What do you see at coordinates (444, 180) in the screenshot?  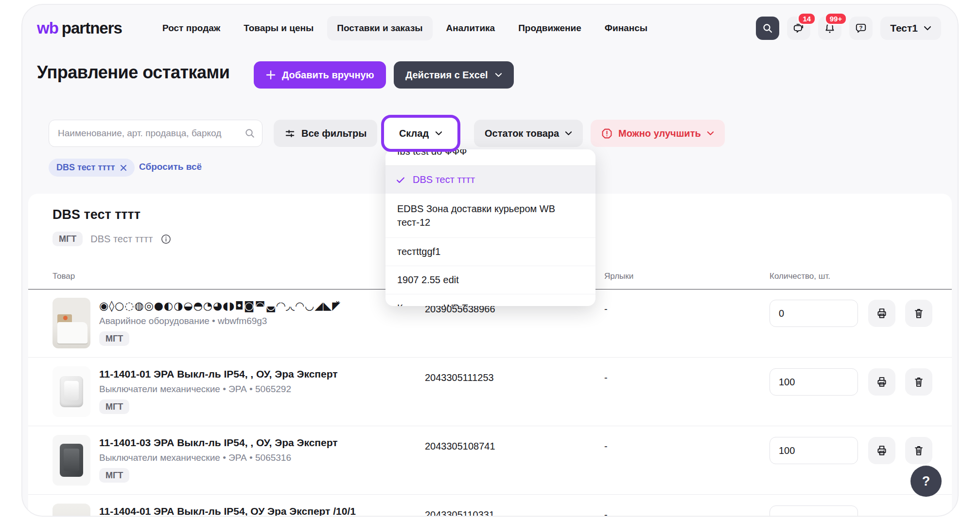 I see `dropdown-item-label: DBS тест тттт` at bounding box center [444, 180].